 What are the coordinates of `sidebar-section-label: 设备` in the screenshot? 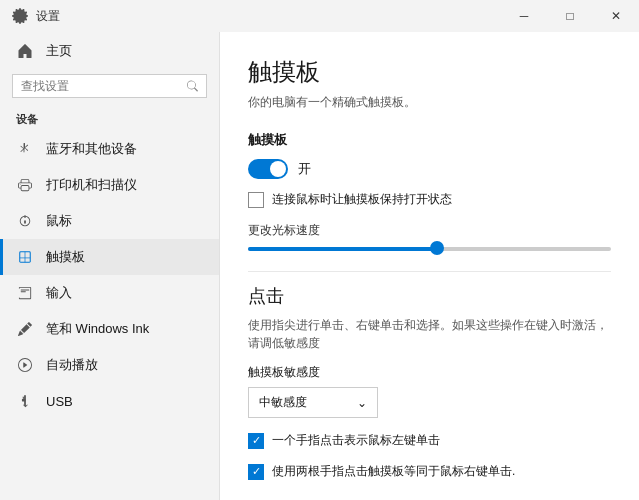 It's located at (110, 118).